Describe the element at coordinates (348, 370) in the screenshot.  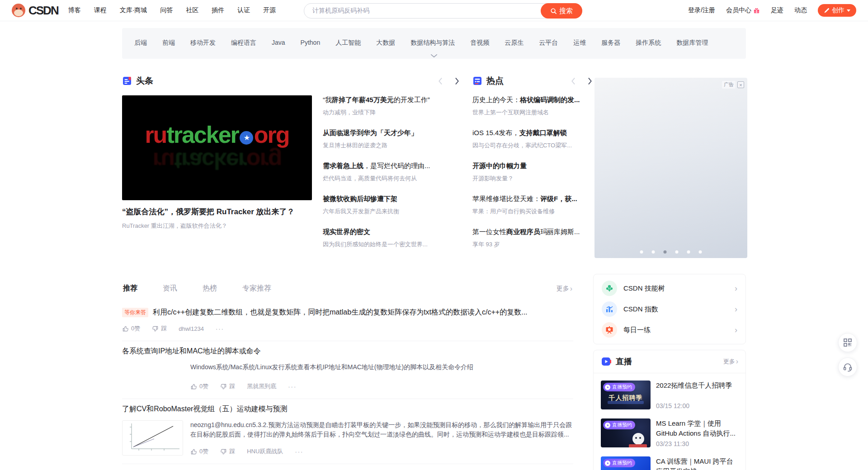
I see `article-item: 各系统查询IP地址和MAC地址的脚本或命令 Windows系统/Mac系统/Li…` at that location.